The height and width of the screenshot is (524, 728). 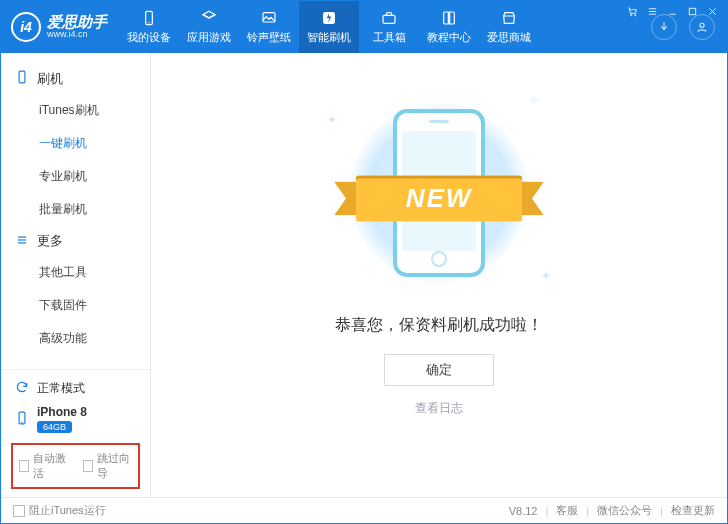 What do you see at coordinates (509, 27) in the screenshot?
I see `nav-mall: 爱思商城` at bounding box center [509, 27].